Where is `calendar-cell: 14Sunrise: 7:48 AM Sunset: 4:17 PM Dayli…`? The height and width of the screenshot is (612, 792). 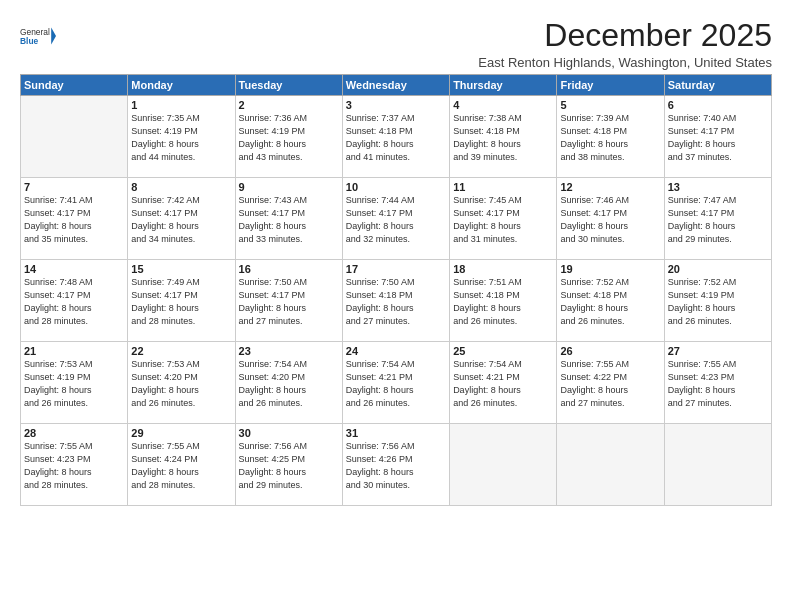
calendar-cell: 14Sunrise: 7:48 AM Sunset: 4:17 PM Dayli… is located at coordinates (74, 301).